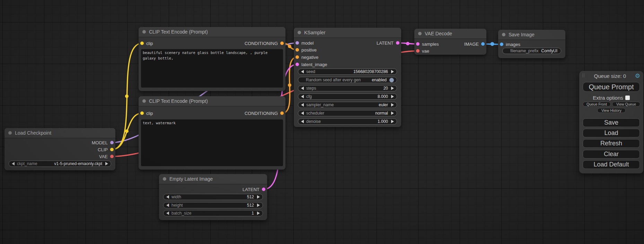 The height and width of the screenshot is (244, 644). I want to click on input-slot-images: images, so click(510, 44).